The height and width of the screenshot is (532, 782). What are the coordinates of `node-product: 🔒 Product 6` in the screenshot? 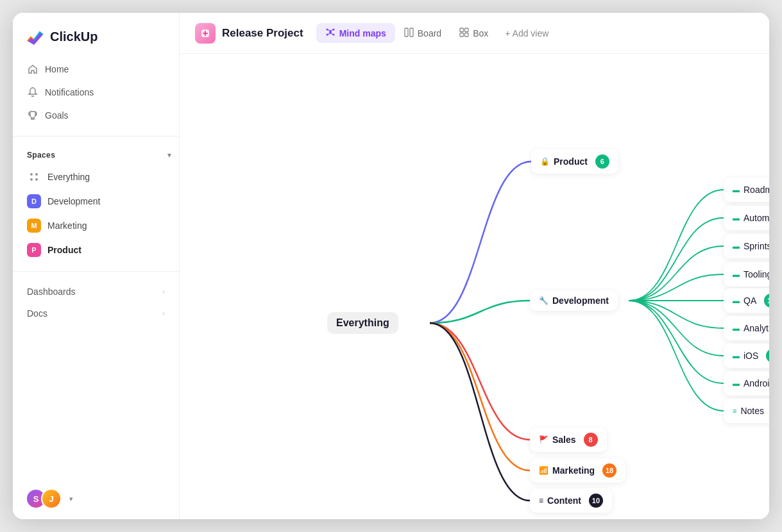 It's located at (575, 162).